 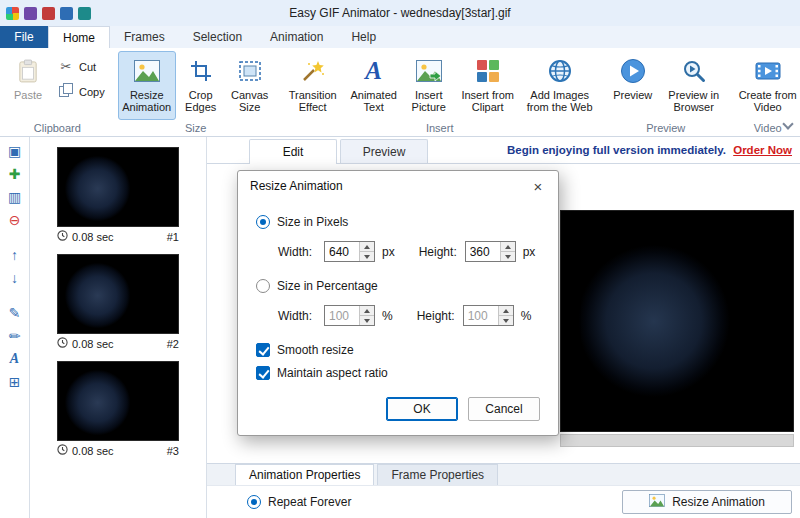 What do you see at coordinates (15, 336) in the screenshot?
I see `draw-tool-icon: ✏` at bounding box center [15, 336].